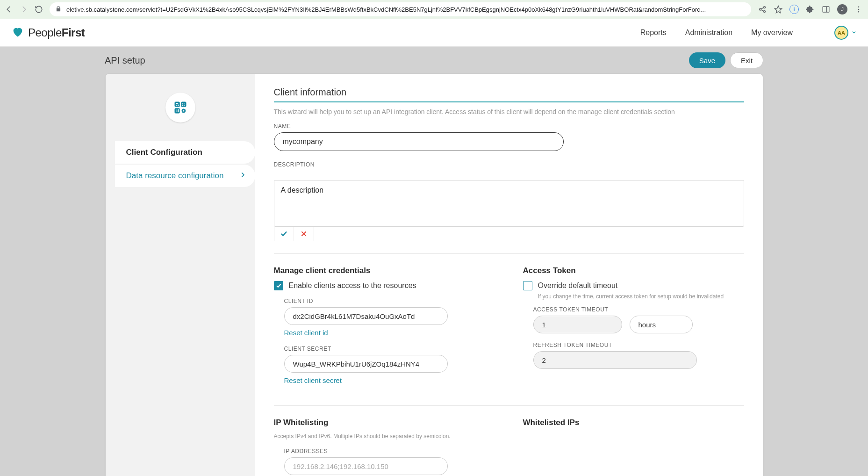 This screenshot has height=476, width=868. Describe the element at coordinates (772, 33) in the screenshot. I see `nav-overview: My overview` at that location.